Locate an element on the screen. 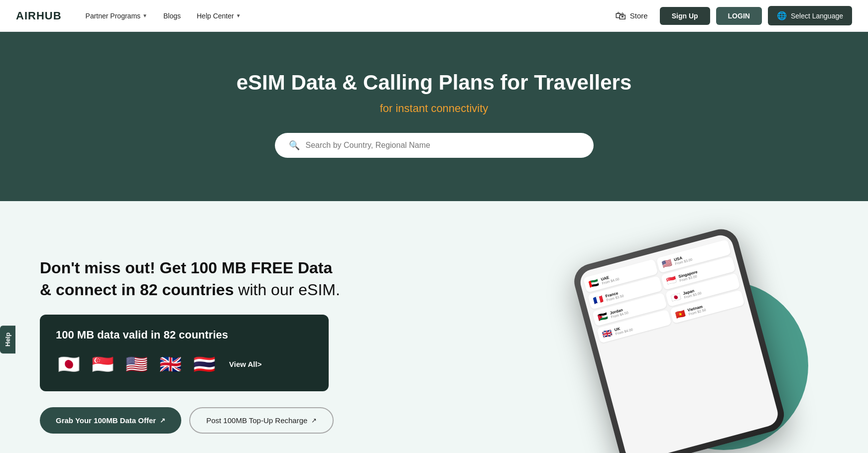 The height and width of the screenshot is (453, 868). flag-vn-icon: 🇻🇳 is located at coordinates (680, 314).